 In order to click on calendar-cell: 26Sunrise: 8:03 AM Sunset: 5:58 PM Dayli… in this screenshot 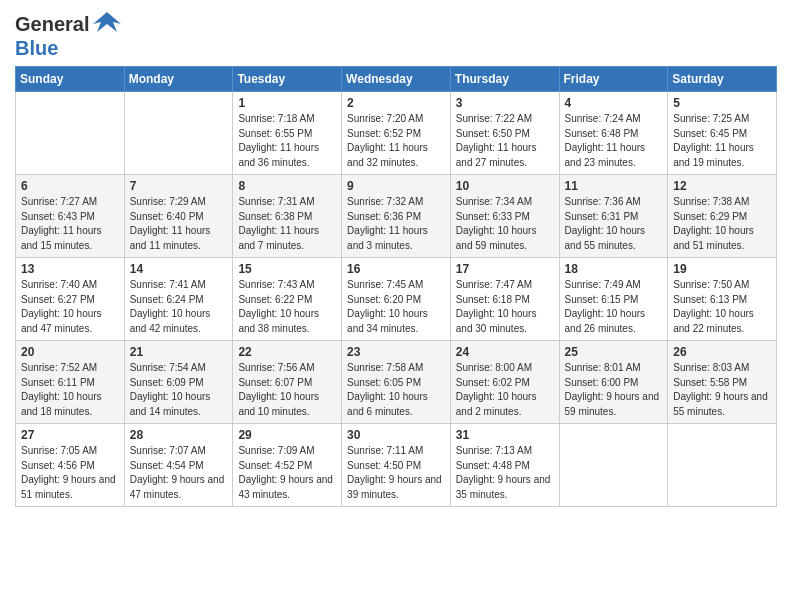, I will do `click(722, 382)`.